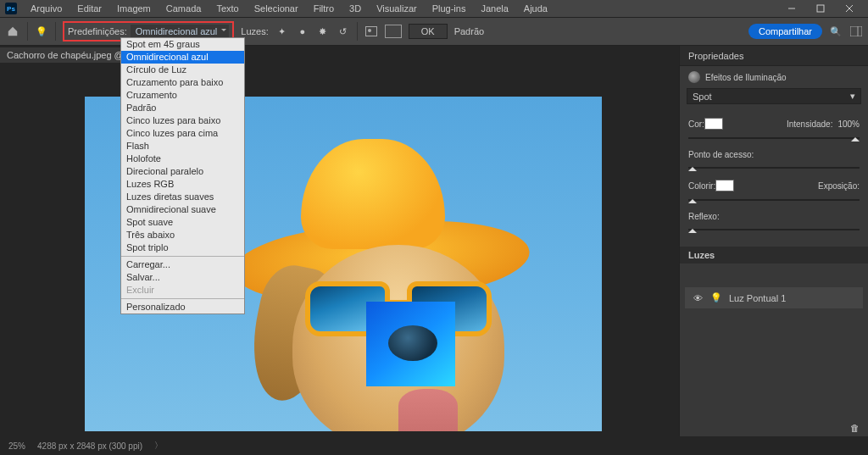  Describe the element at coordinates (853, 97) in the screenshot. I see `chevron-down-icon: ▾` at that location.